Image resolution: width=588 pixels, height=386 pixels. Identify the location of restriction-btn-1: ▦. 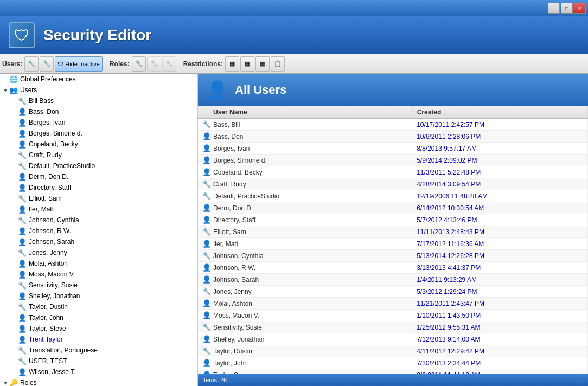
(232, 64).